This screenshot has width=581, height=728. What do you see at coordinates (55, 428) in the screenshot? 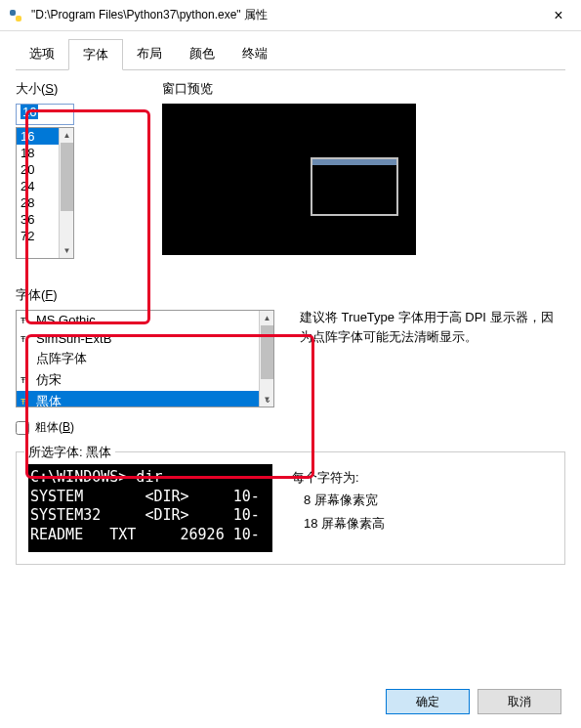
I see `bold-label: 粗体(B)` at bounding box center [55, 428].